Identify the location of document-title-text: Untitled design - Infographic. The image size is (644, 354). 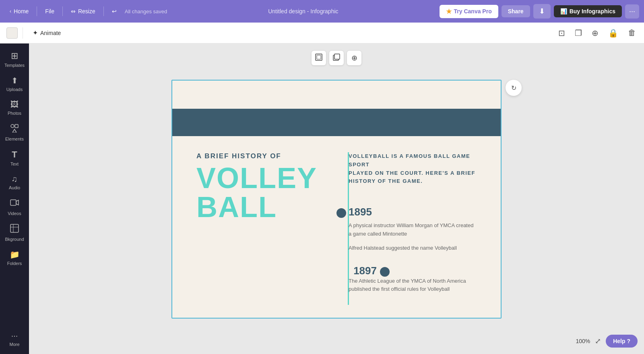
(303, 11).